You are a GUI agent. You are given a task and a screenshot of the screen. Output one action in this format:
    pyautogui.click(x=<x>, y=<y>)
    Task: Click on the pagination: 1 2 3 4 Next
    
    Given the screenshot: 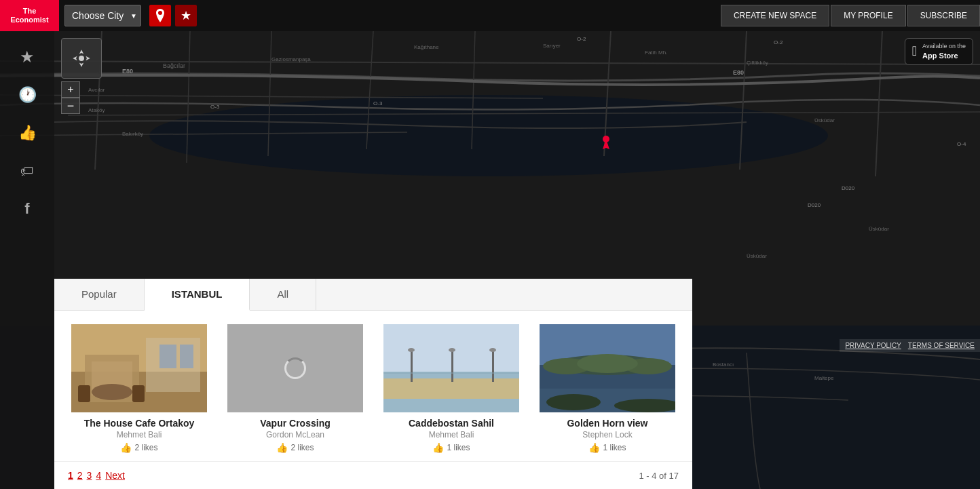 What is the action you would take?
    pyautogui.click(x=96, y=475)
    